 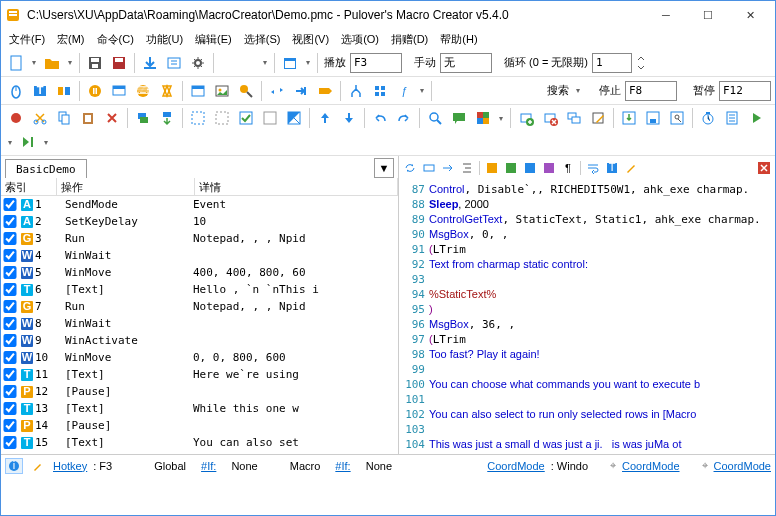 I want to click on mouse-button, so click(x=16, y=91).